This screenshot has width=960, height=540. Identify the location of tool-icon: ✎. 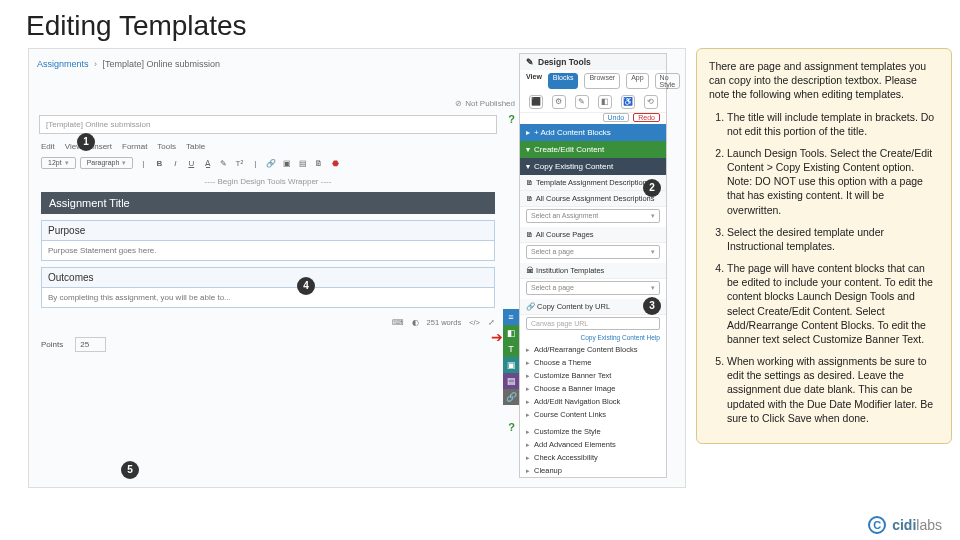
(582, 102).